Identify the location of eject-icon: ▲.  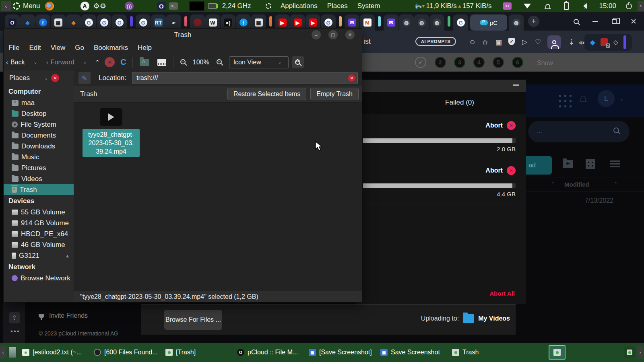
(68, 256).